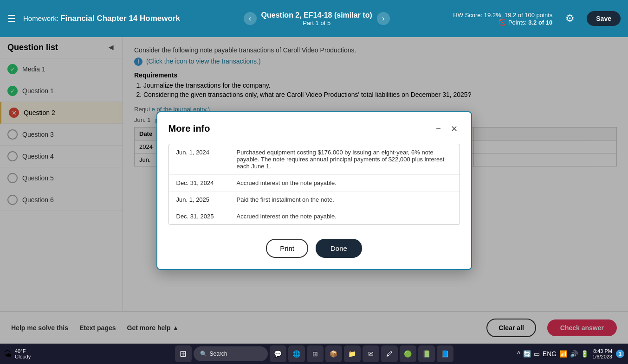 This screenshot has height=364, width=628. Describe the element at coordinates (297, 354) in the screenshot. I see `edge-button: 🌐` at that location.